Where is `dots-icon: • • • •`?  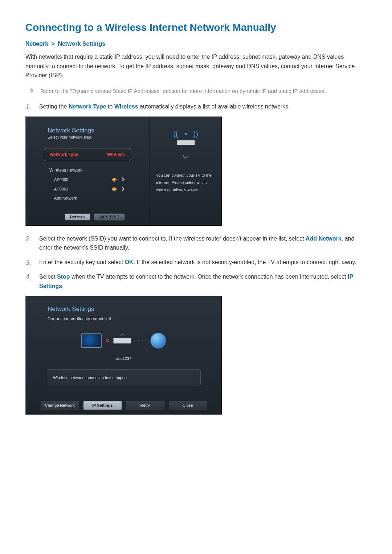
dots-icon: • • • • is located at coordinates (141, 341).